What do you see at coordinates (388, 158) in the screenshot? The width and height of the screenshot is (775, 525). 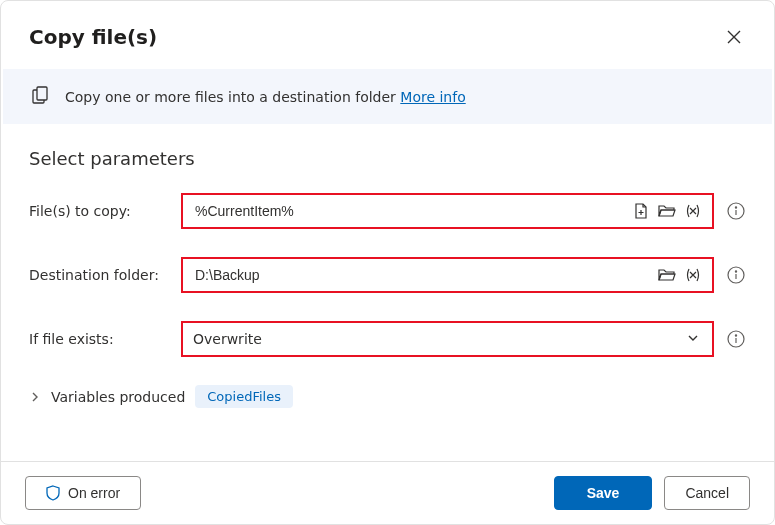 I see `section-heading: Select parameters` at bounding box center [388, 158].